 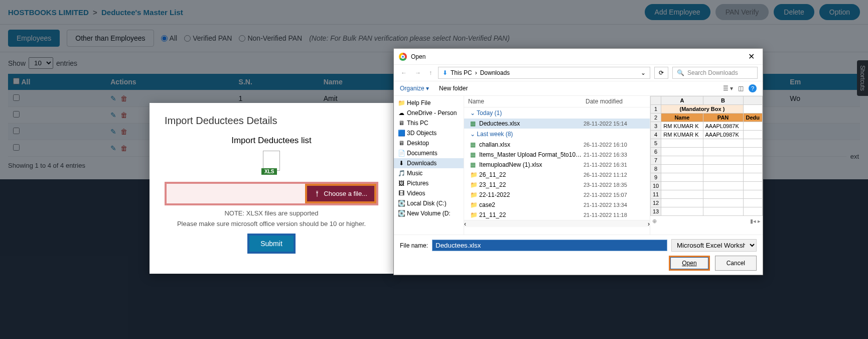 What do you see at coordinates (557, 175) in the screenshot?
I see `file-row: 📁 26_11_22 26-11-2022 11:12` at bounding box center [557, 175].